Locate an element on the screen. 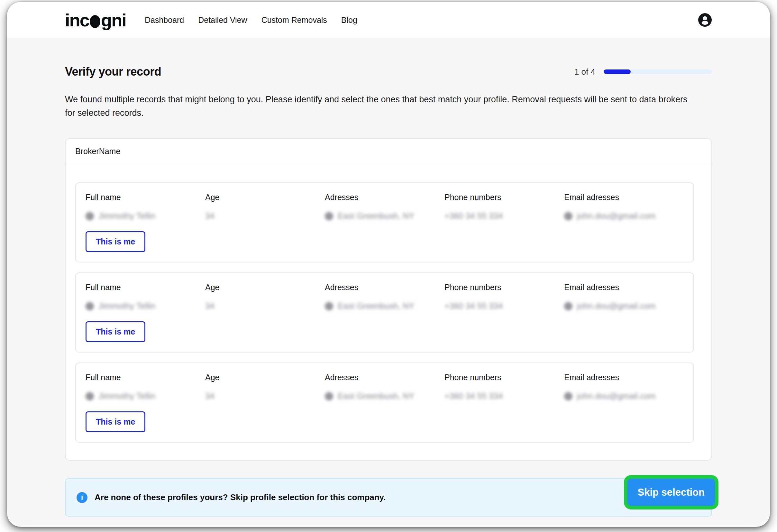 This screenshot has height=532, width=777. nav-item-blog: Blog is located at coordinates (349, 20).